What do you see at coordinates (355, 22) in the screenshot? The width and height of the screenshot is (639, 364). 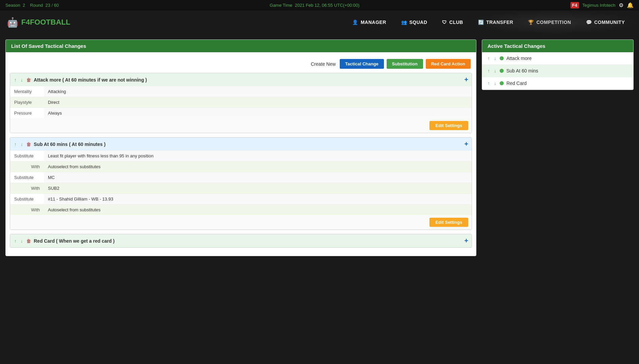 I see `manager-icon: 👤` at bounding box center [355, 22].